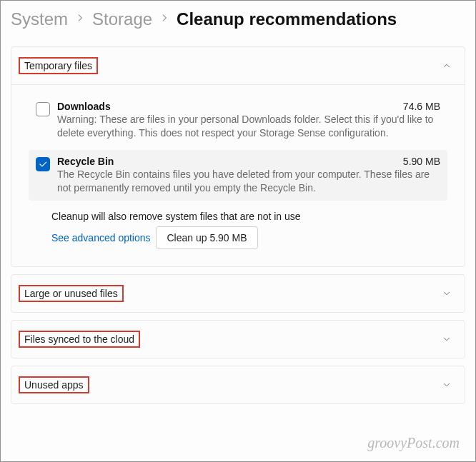 The width and height of the screenshot is (476, 462). I want to click on breadcrumb-system: System, so click(39, 19).